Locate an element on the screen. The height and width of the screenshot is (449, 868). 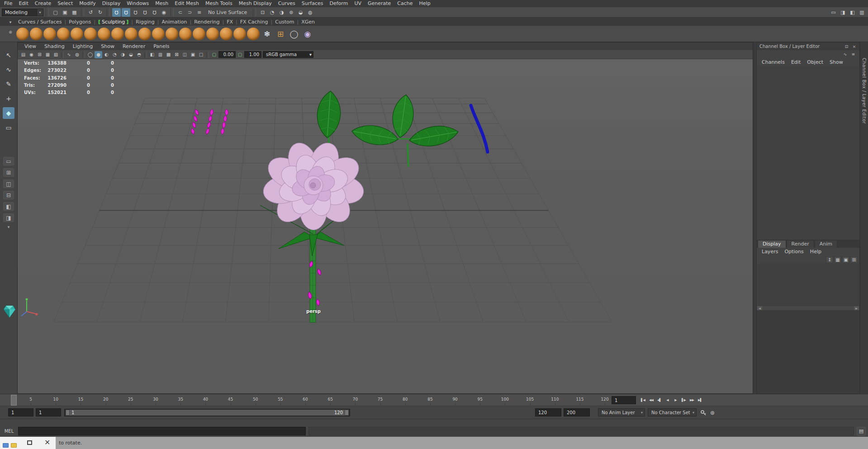
undo-icon: ↺ is located at coordinates (90, 13).